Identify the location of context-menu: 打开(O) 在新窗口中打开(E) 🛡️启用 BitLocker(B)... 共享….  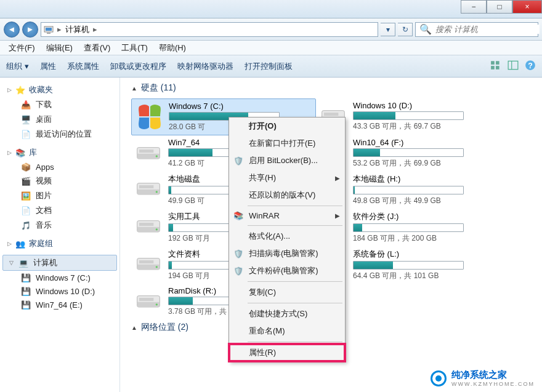
(287, 239).